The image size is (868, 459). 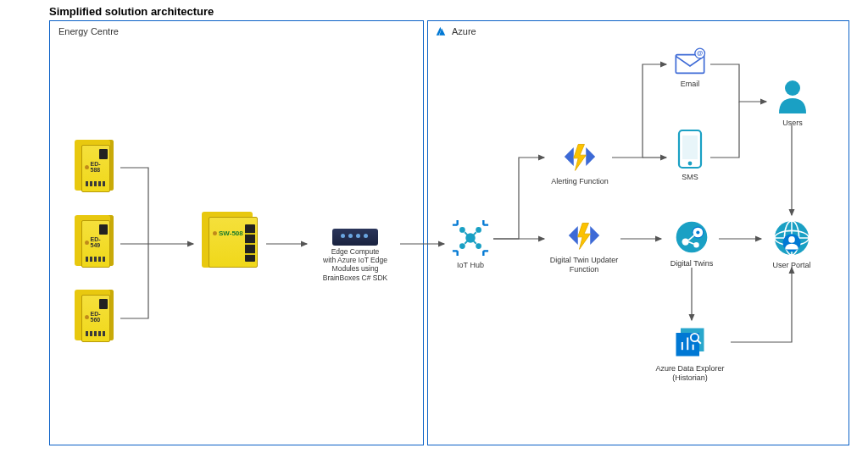 What do you see at coordinates (94, 318) in the screenshot?
I see `device-ed560: ED-560` at bounding box center [94, 318].